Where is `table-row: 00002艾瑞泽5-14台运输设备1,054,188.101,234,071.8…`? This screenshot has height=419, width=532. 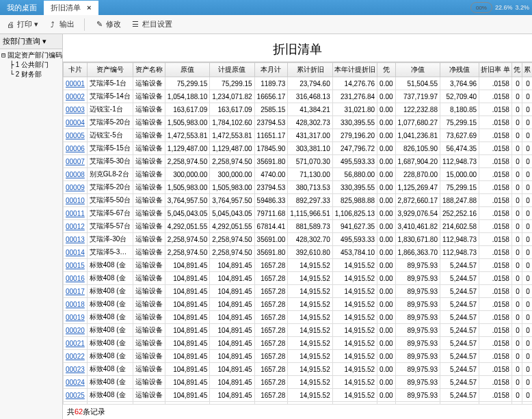
table-row: 00002艾瑞泽5-14台运输设备1,054,188.101,234,071.8… is located at coordinates (298, 97).